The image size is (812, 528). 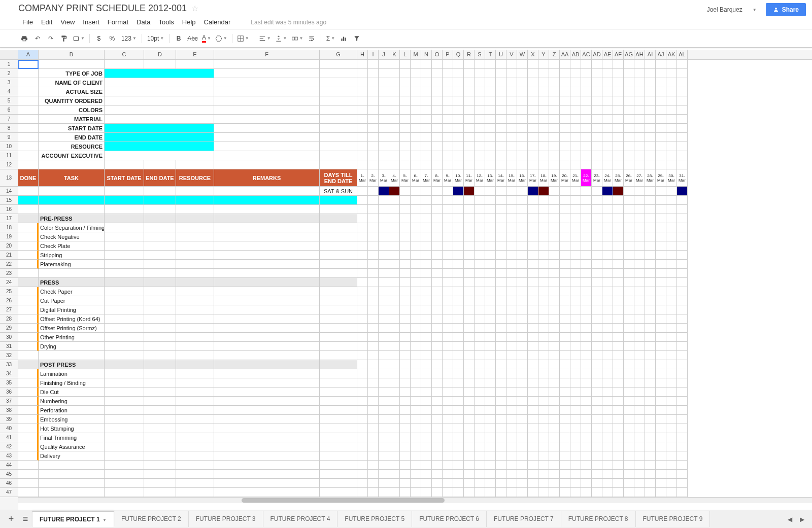 What do you see at coordinates (523, 55) in the screenshot?
I see `col-header-W: W` at bounding box center [523, 55].